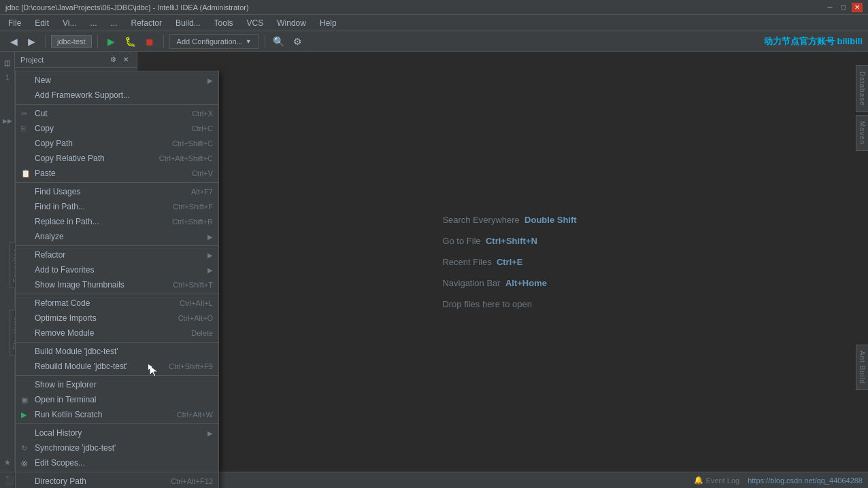  Describe the element at coordinates (150, 41) in the screenshot. I see `toolbar-stop: ◼` at that location.